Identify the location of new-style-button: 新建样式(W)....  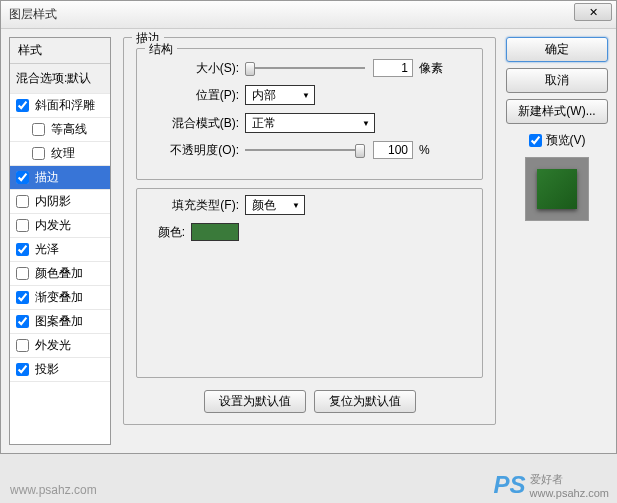
(557, 112).